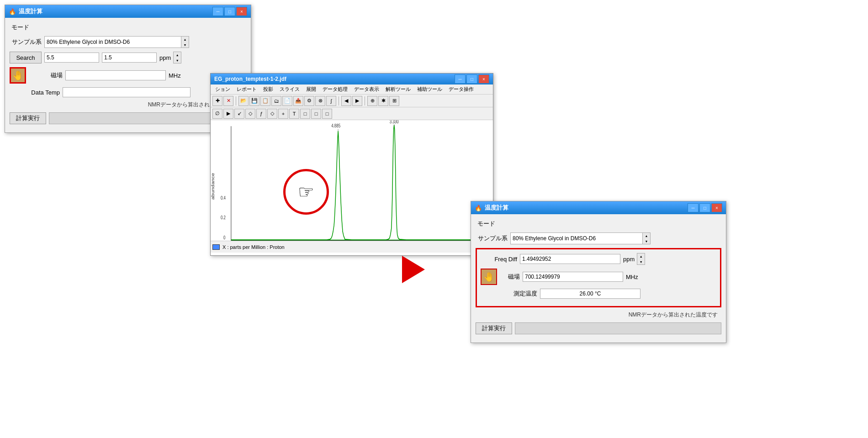  I want to click on nmr-toolbar-1: ✚ ✕ 📂 💾 📋 🗂 📄 📤 ⚙ ⊗ ∫ ◀ ▶ ⊕ ✱ ⊞, so click(352, 101).